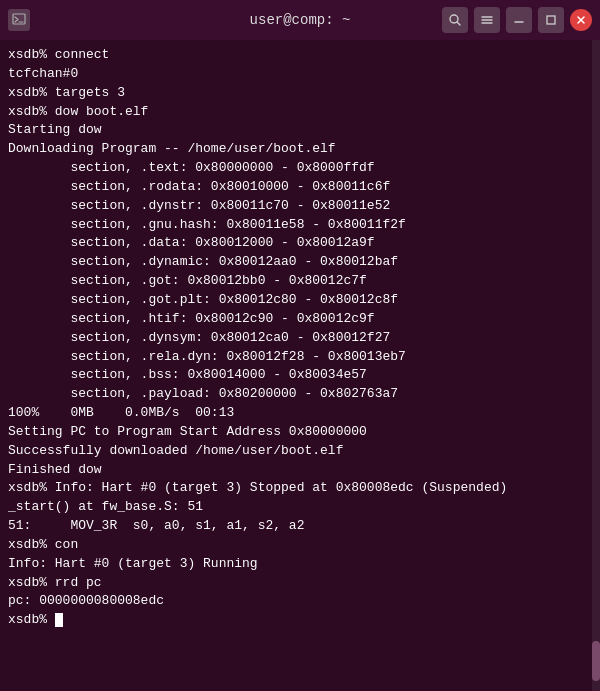 The image size is (600, 691). I want to click on terminal-line: 100% 0MB 0.0MB/s 00:13, so click(300, 414).